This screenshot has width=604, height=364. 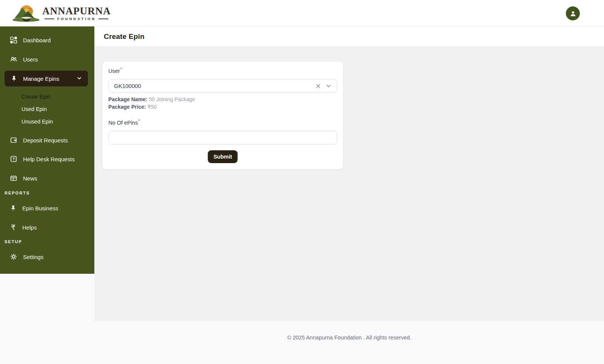 What do you see at coordinates (49, 159) in the screenshot?
I see `sidebar-item-label: Help Desk Requests` at bounding box center [49, 159].